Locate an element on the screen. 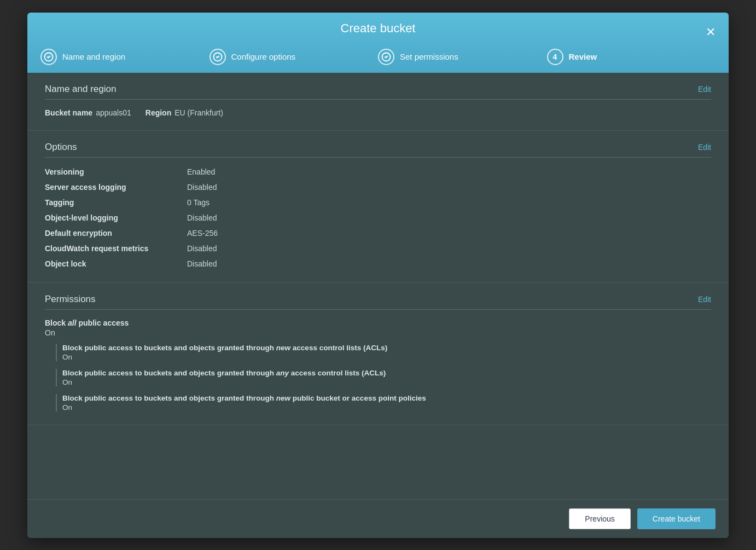 The height and width of the screenshot is (550, 756). modal-title: Create bucket is located at coordinates (379, 28).